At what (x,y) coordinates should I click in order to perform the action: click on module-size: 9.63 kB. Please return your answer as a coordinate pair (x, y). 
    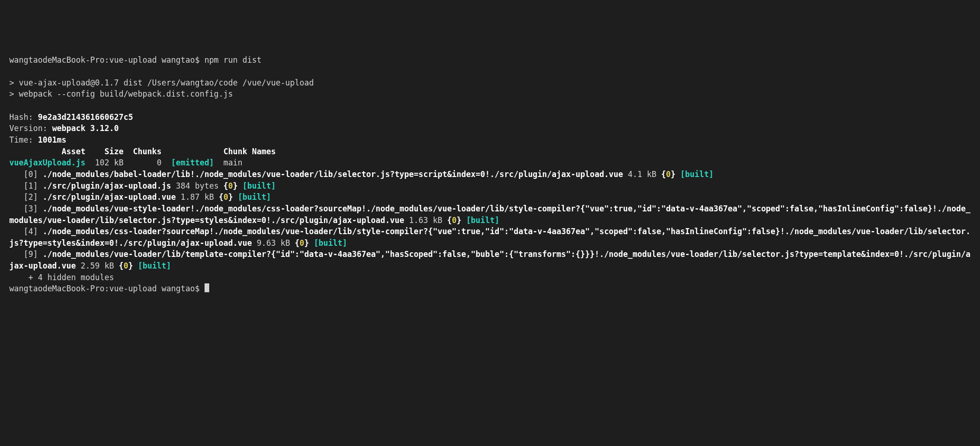
    Looking at the image, I should click on (273, 243).